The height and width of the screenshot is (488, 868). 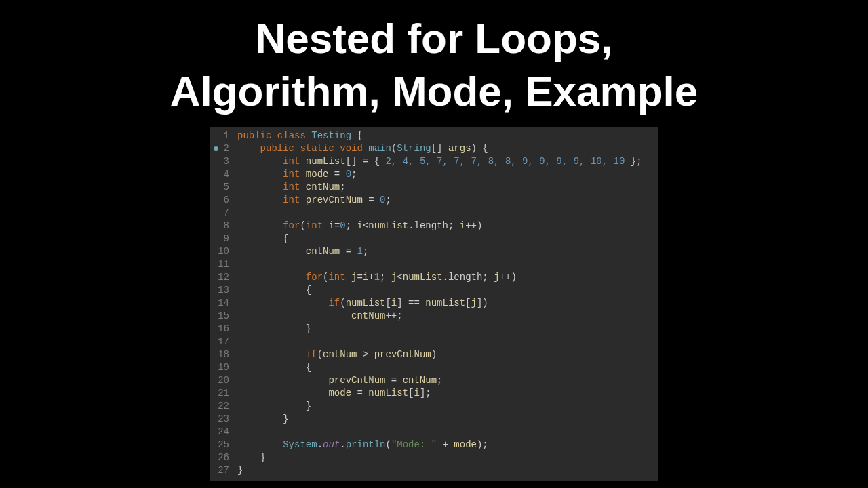 What do you see at coordinates (434, 458) in the screenshot?
I see `code-line: 26 }` at bounding box center [434, 458].